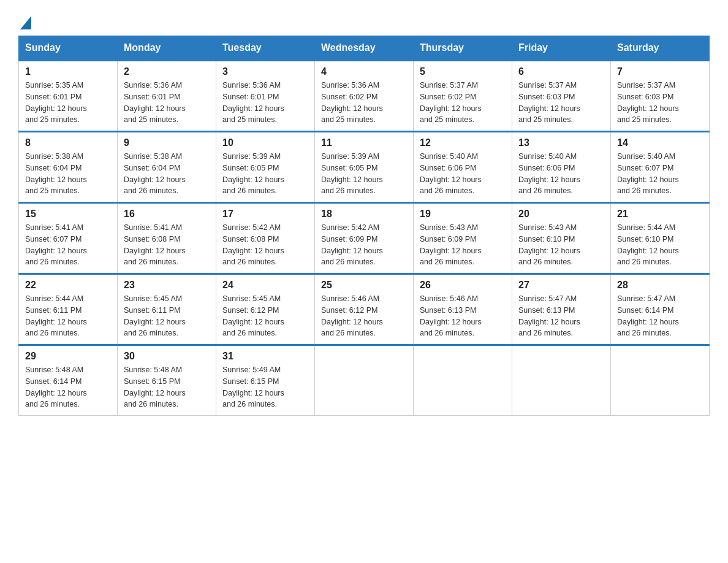  I want to click on day-number: 3, so click(265, 72).